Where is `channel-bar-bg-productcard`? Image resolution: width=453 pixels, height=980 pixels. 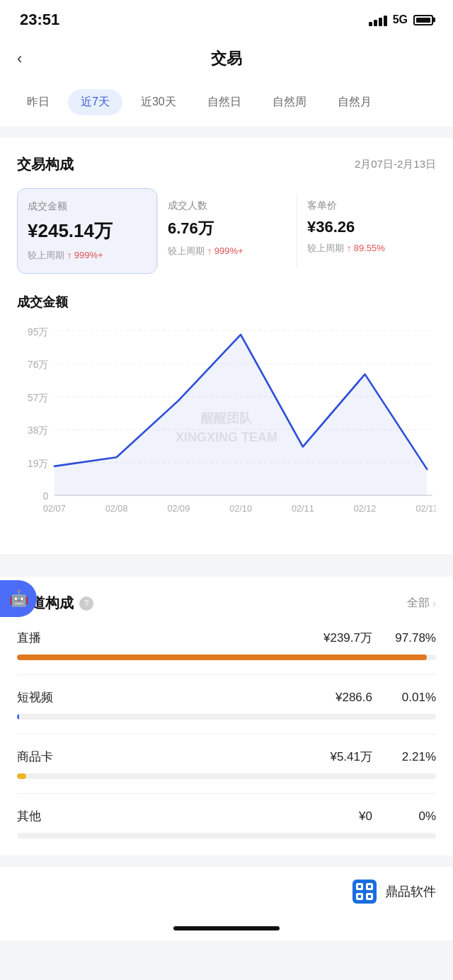 channel-bar-bg-productcard is located at coordinates (226, 776).